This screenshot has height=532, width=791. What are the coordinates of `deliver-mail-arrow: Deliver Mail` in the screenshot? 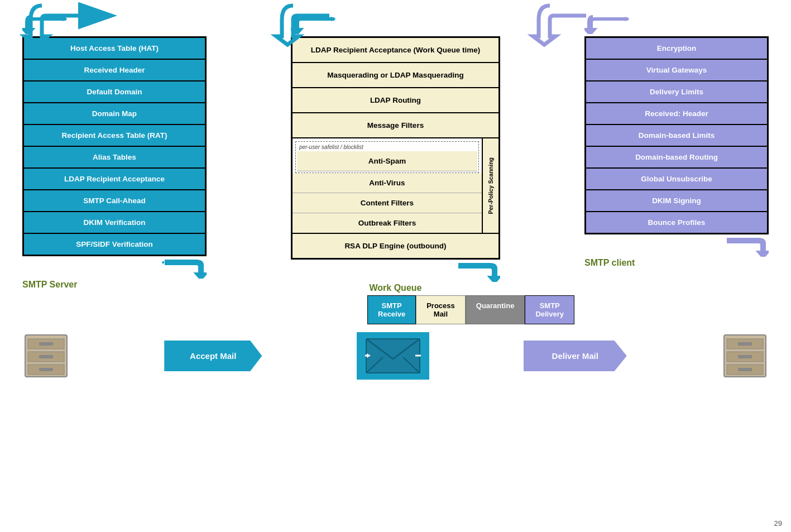 It's located at (575, 356).